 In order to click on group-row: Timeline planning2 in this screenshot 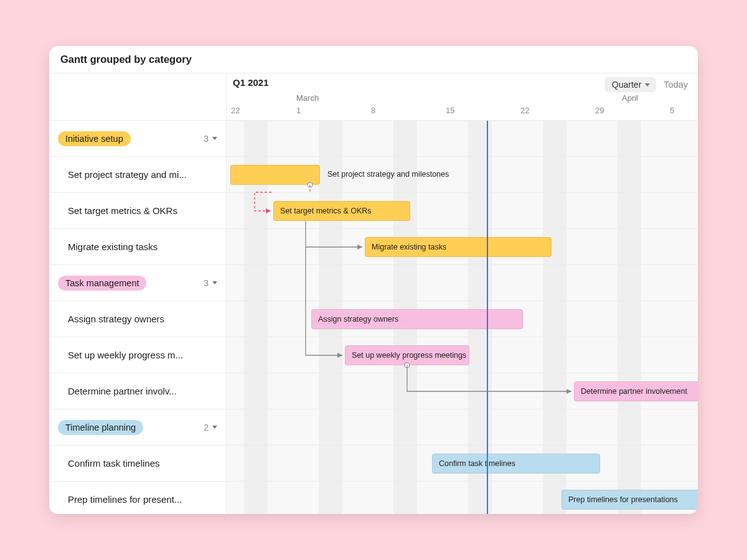, I will do `click(138, 427)`.